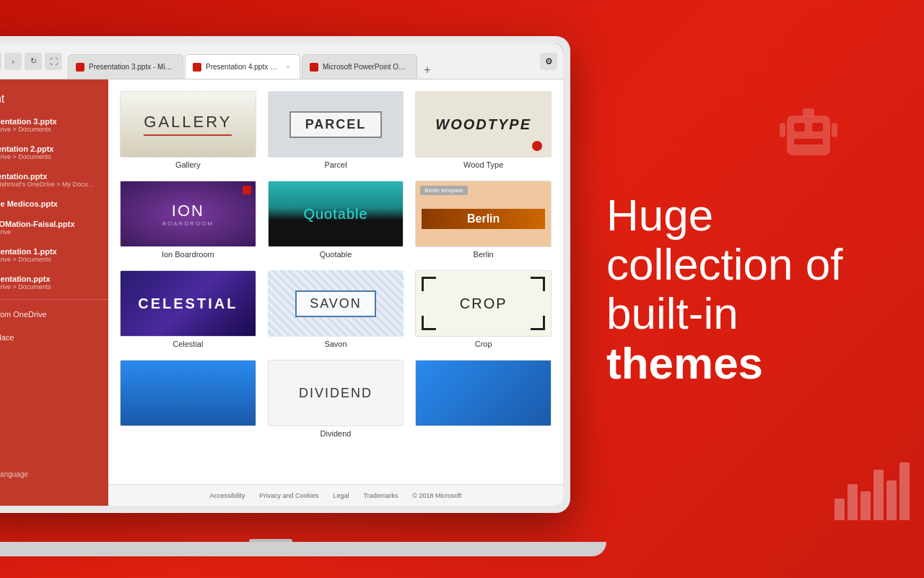 This screenshot has width=924, height=578. What do you see at coordinates (1, 61) in the screenshot?
I see `nav-back: ‹` at bounding box center [1, 61].